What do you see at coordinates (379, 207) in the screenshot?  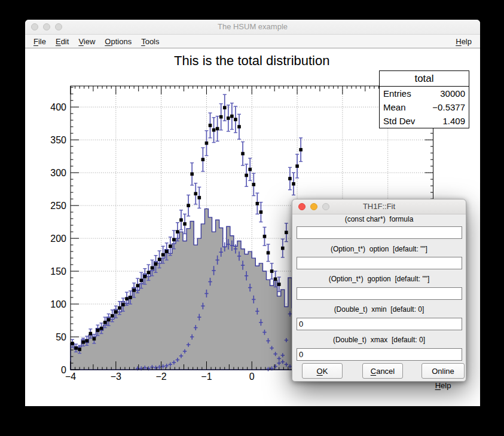 I see `fit-dialog-titlebar: TH1F::Fit` at bounding box center [379, 207].